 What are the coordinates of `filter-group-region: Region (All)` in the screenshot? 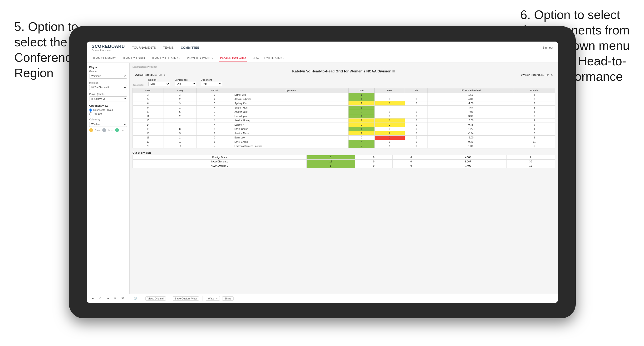 It's located at (159, 82).